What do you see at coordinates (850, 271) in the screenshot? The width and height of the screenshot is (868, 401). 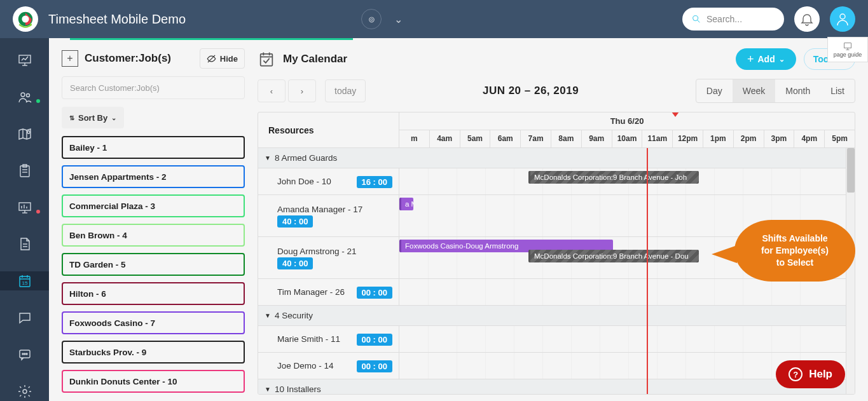 I see `vertical-scrollbar` at bounding box center [850, 271].